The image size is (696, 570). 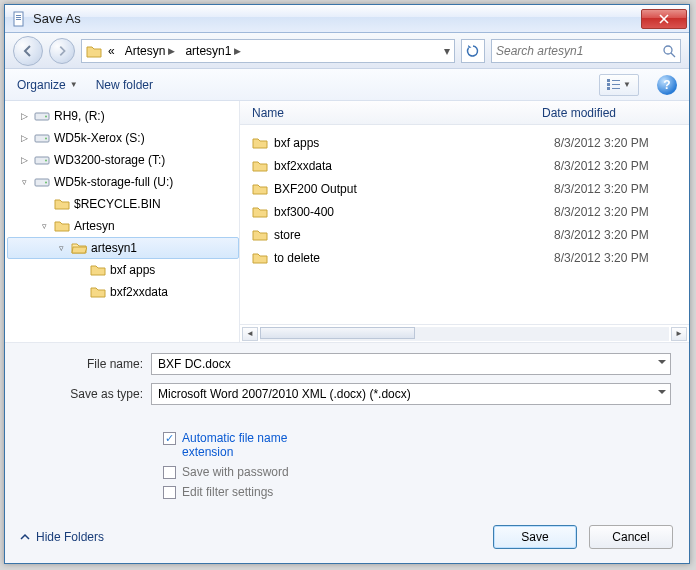 What do you see at coordinates (464, 113) in the screenshot?
I see `list-header: Name Date modified` at bounding box center [464, 113].